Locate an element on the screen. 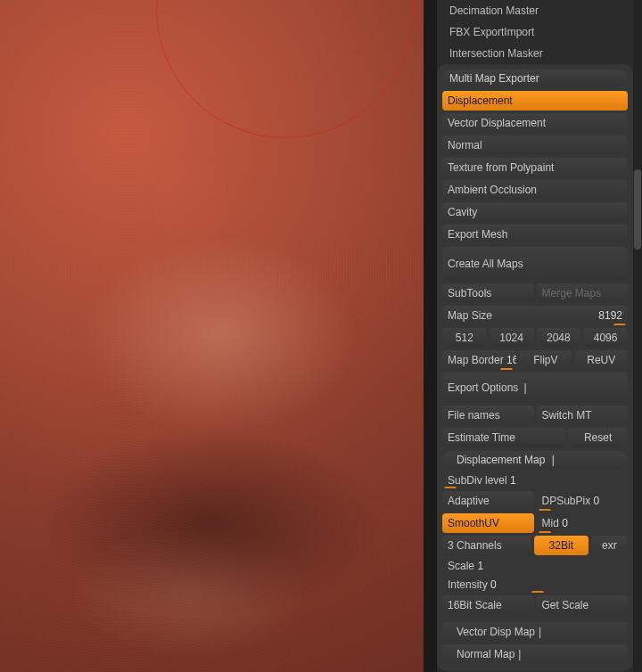 This screenshot has height=672, width=642. scale-slider: Scale 1 is located at coordinates (535, 566).